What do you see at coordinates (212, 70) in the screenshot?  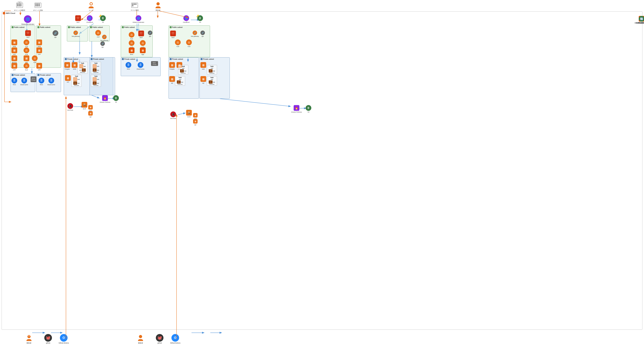 I see `task-box-test-3: Task web FL app FireLens` at bounding box center [212, 70].